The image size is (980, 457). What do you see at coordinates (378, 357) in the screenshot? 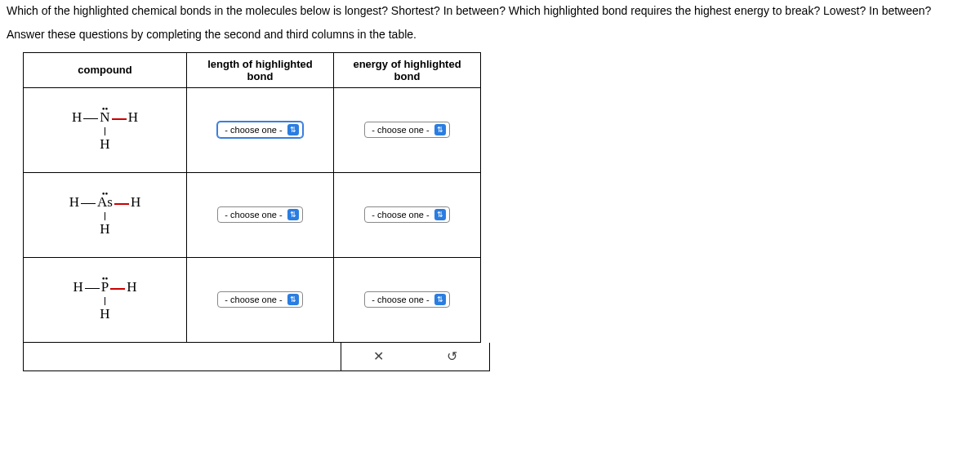
I see `close-icon: ✕` at bounding box center [378, 357].